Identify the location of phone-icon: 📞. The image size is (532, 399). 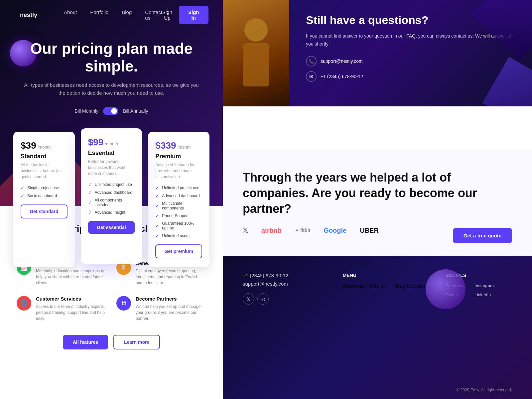
(311, 61).